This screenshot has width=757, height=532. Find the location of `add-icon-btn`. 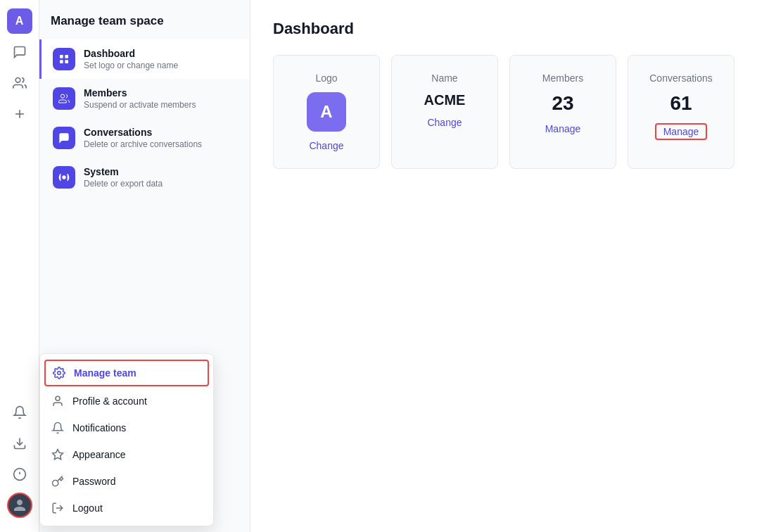

add-icon-btn is located at coordinates (20, 114).